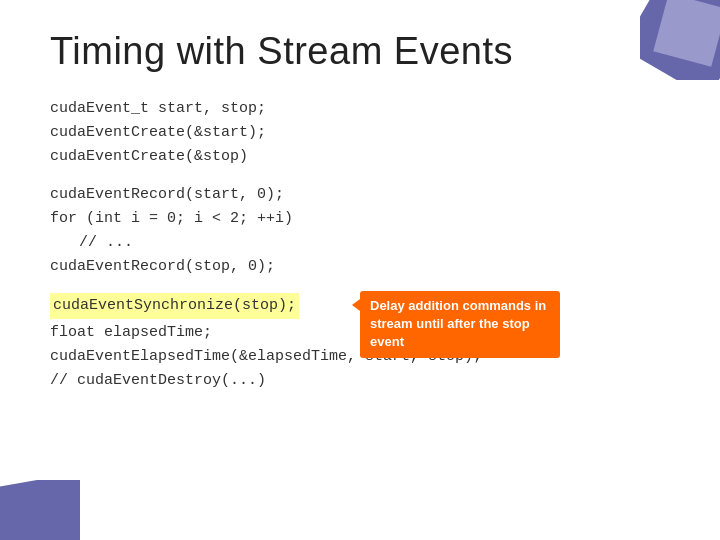 Image resolution: width=720 pixels, height=540 pixels. Describe the element at coordinates (360, 52) in the screenshot. I see `page-title: Timing with Stream Events` at that location.